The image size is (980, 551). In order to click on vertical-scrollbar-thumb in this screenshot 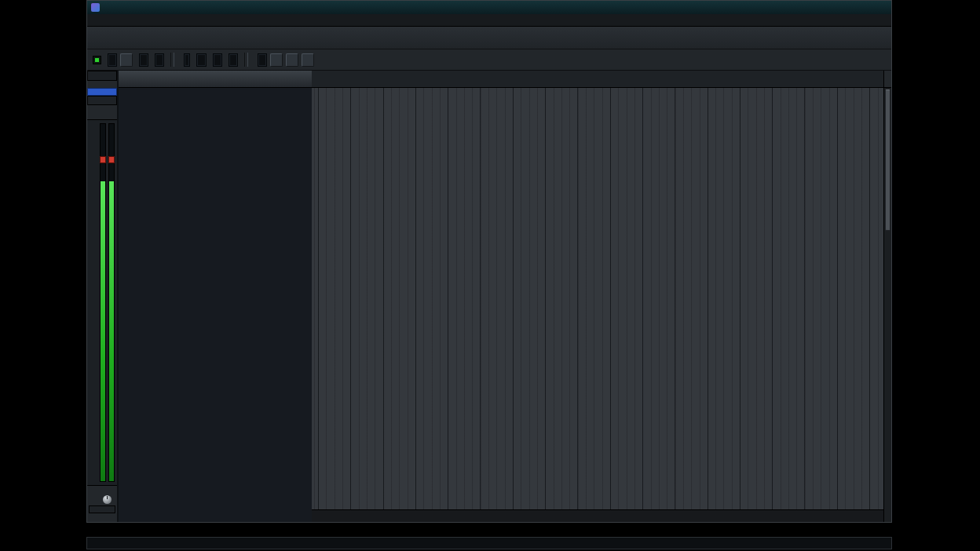, I will do `click(887, 160)`.